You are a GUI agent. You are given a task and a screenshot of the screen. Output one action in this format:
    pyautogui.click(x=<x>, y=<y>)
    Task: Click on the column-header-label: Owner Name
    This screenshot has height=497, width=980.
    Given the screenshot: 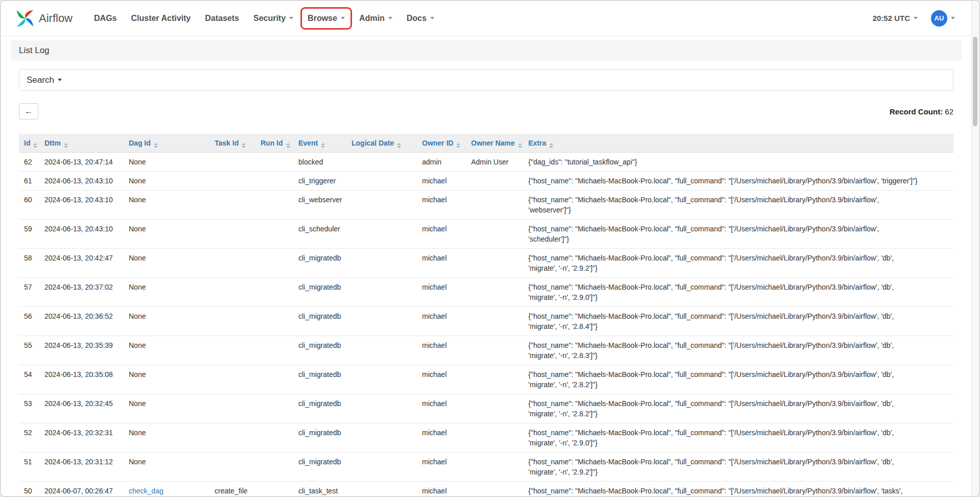 What is the action you would take?
    pyautogui.click(x=493, y=143)
    